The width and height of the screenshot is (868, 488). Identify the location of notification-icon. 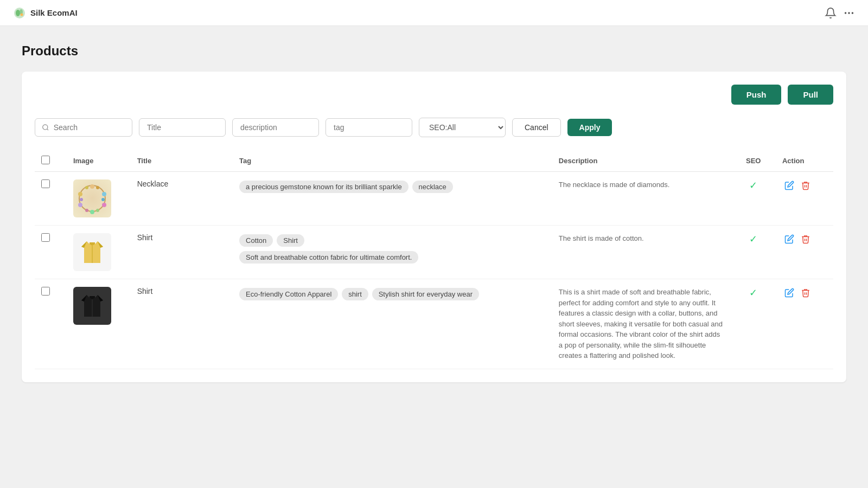
(831, 13).